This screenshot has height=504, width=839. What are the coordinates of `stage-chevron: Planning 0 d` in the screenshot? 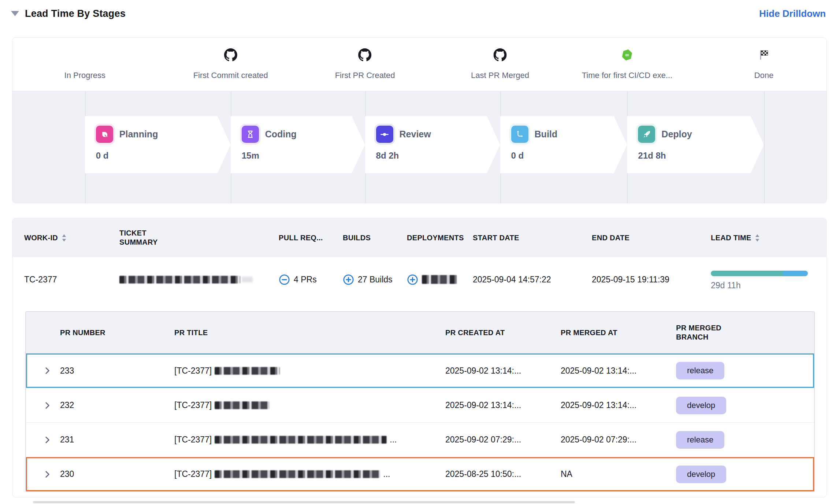 It's located at (158, 145).